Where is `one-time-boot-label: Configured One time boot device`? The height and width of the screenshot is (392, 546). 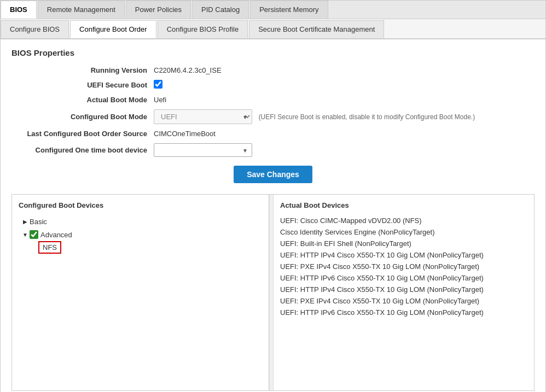
one-time-boot-label: Configured One time boot device is located at coordinates (83, 150).